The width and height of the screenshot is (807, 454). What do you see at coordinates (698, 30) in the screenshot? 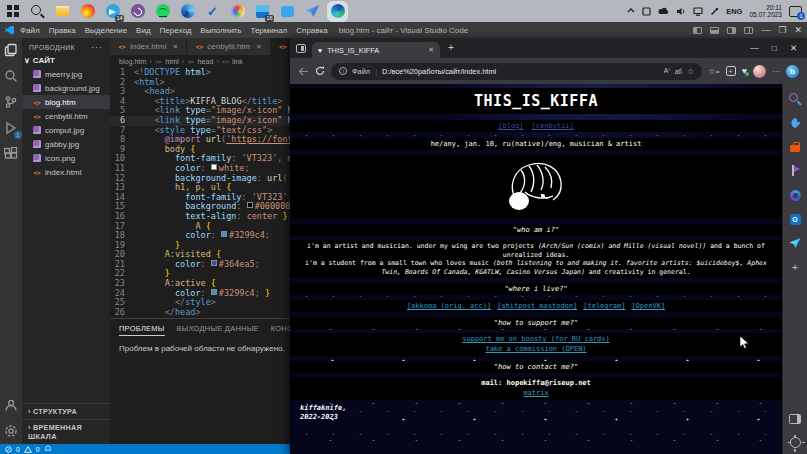
I see `toggle-sidebar-icon` at bounding box center [698, 30].